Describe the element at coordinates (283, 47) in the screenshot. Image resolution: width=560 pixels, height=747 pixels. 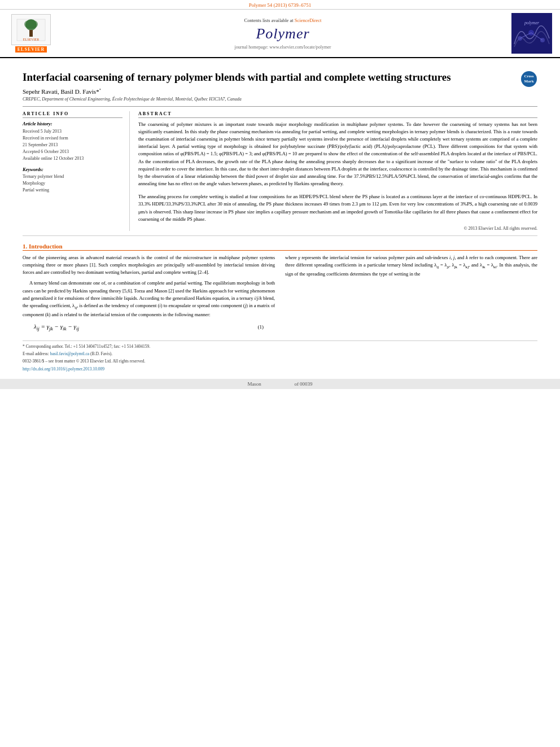
I see `journal-homepage: journal homepage: www.elsevier.com/locat…` at that location.